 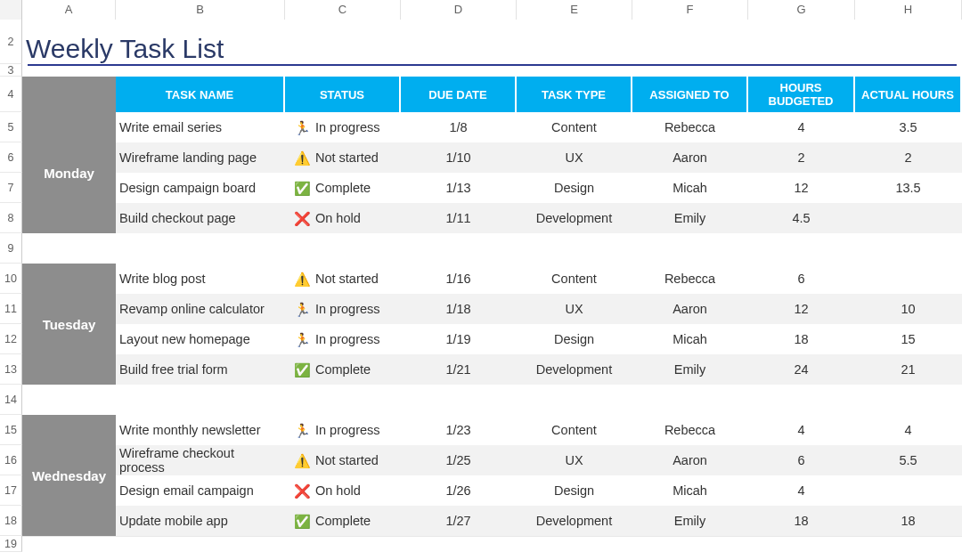 What do you see at coordinates (11, 188) in the screenshot?
I see `row-header: 7` at bounding box center [11, 188].